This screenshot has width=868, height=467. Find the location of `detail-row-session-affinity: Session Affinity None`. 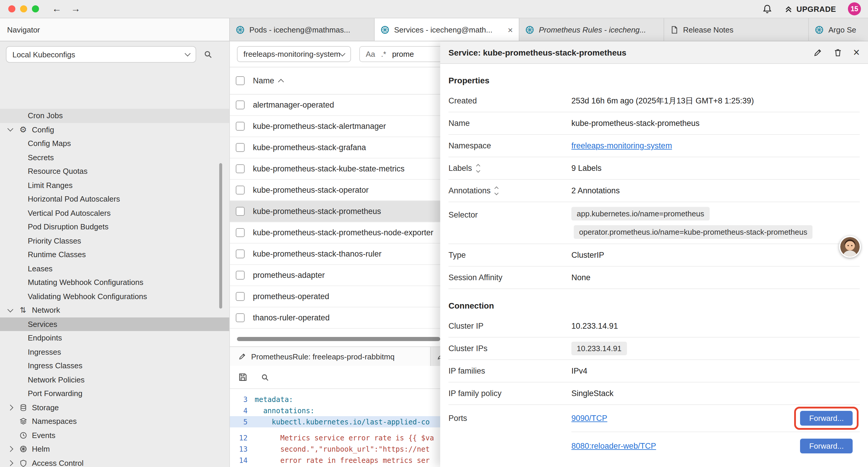

detail-row-session-affinity: Session Affinity None is located at coordinates (654, 278).